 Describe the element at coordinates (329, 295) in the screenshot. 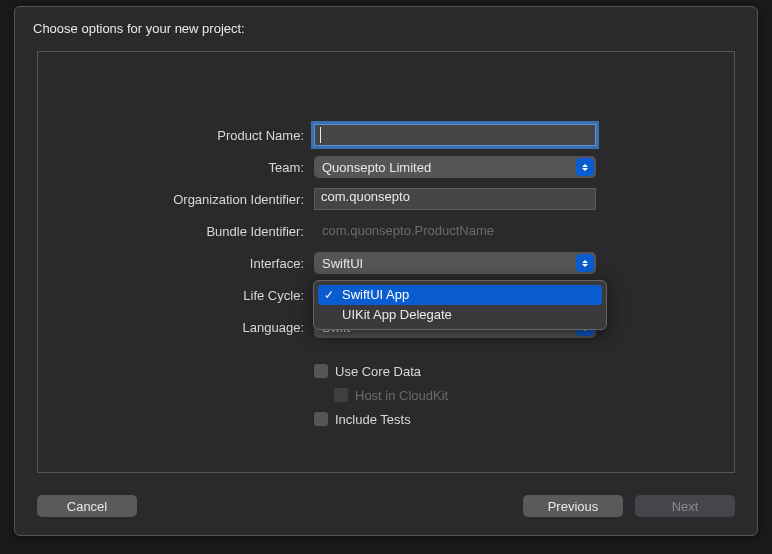

I see `check-icon: ✓` at that location.